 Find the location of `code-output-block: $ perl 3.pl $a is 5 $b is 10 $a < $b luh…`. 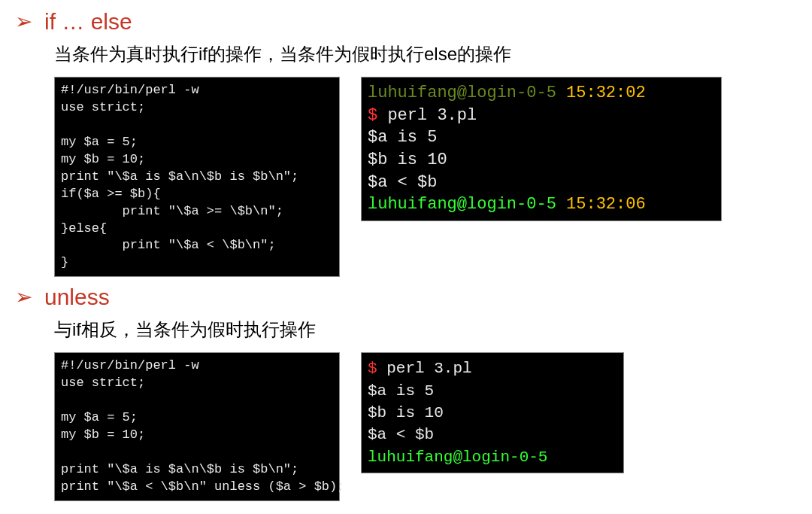

code-output-block: $ perl 3.pl $a is 5 $b is 10 $a < $b luh… is located at coordinates (492, 412).